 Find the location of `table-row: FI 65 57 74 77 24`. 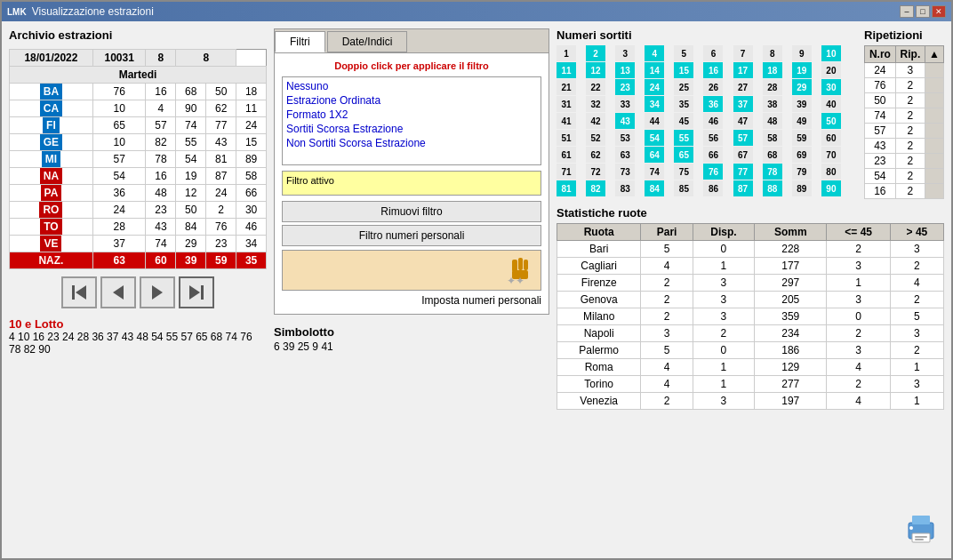

table-row: FI 65 57 74 77 24 is located at coordinates (139, 126).